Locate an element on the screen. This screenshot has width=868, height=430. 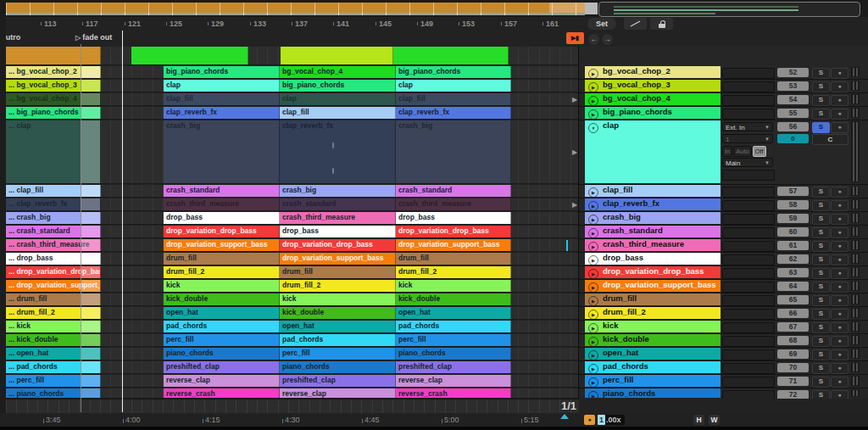
track-name-clap_fill: ▶clap_fill is located at coordinates (653, 191).